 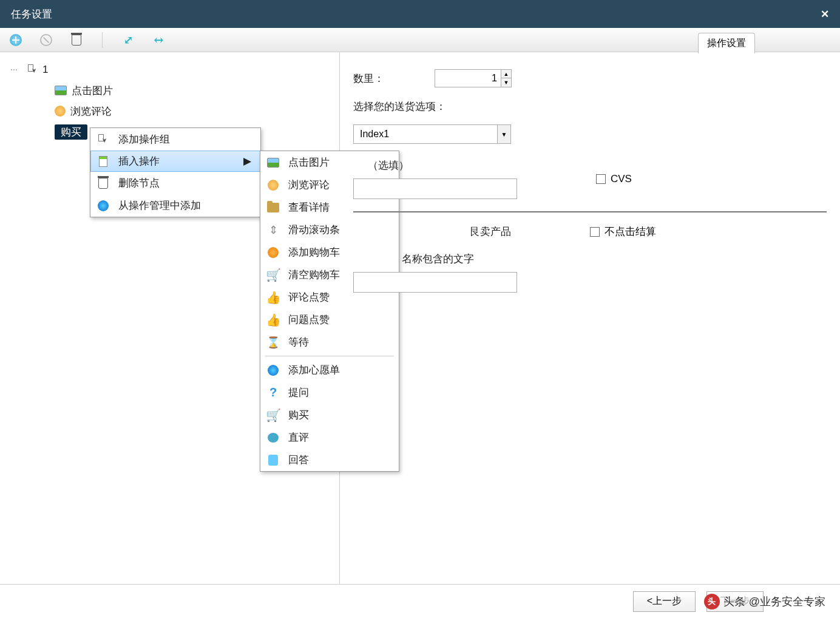 I want to click on ctx-label: 从操作管理中添加, so click(x=160, y=205).